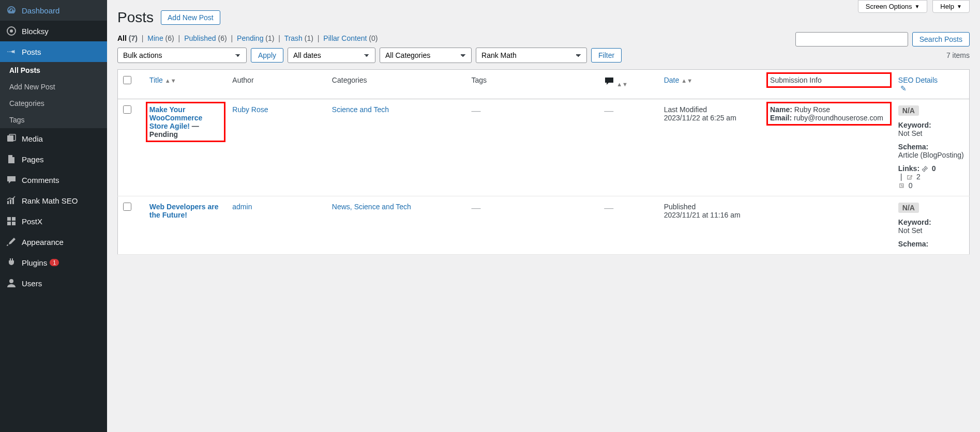 The image size is (980, 432). I want to click on search-posts-button: Search Posts, so click(941, 39).